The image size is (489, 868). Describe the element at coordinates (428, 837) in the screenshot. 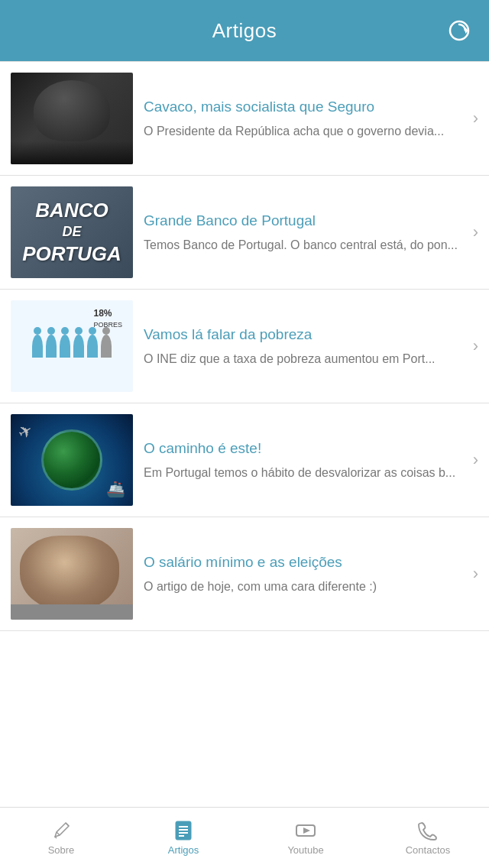

I see `tab-contactos: Contactos` at that location.